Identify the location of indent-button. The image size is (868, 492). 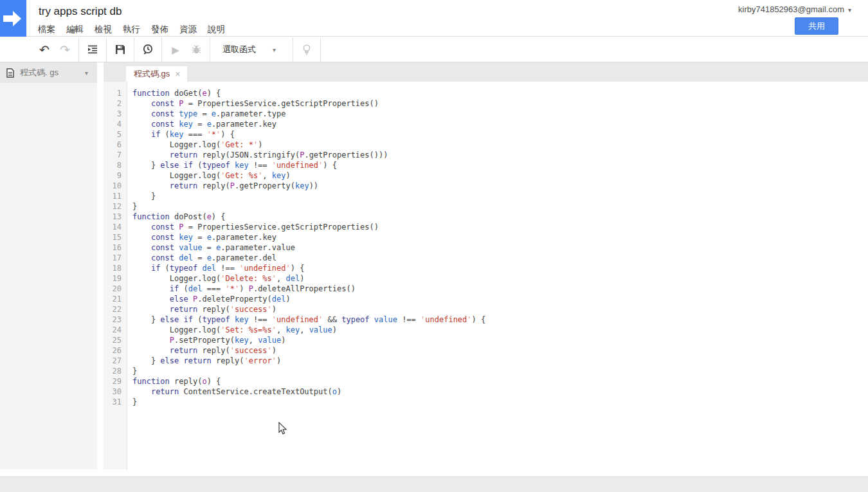
(93, 50).